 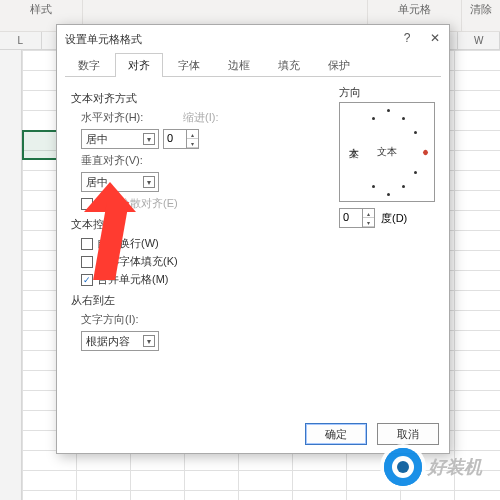 What do you see at coordinates (120, 139) in the screenshot?
I see `h-align-select: 居中▾` at bounding box center [120, 139].